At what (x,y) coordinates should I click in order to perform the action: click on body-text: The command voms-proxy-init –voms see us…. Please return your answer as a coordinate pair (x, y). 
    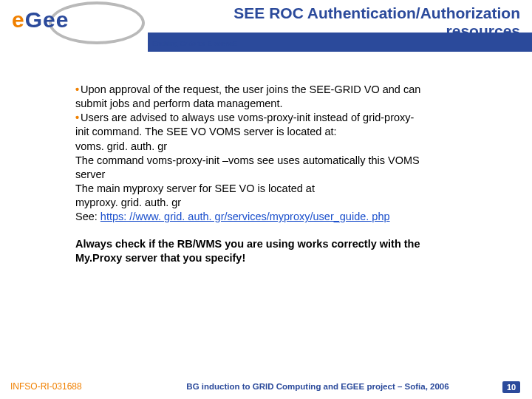
    Looking at the image, I should click on (292, 161).